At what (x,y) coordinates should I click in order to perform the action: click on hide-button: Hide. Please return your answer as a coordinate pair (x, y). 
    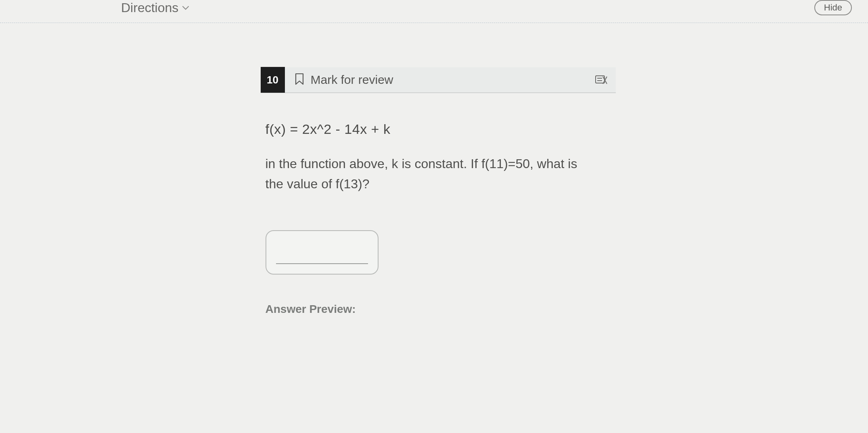
    Looking at the image, I should click on (833, 8).